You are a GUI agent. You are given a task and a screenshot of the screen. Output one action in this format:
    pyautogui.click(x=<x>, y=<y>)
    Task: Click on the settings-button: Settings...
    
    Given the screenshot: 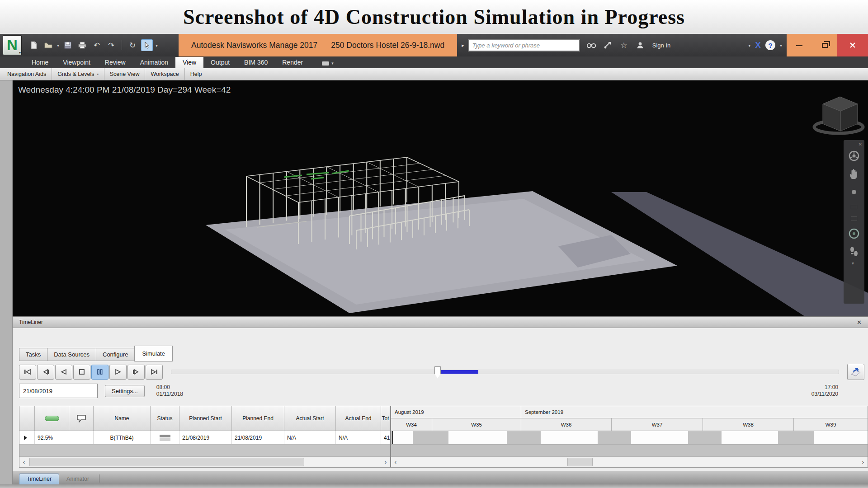 What is the action you would take?
    pyautogui.click(x=125, y=391)
    